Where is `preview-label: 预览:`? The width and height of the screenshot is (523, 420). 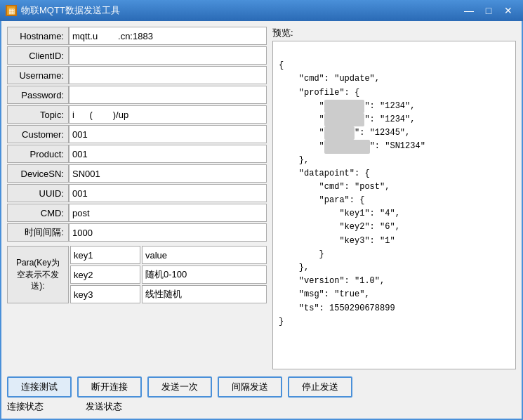
preview-label: 预览: is located at coordinates (395, 33).